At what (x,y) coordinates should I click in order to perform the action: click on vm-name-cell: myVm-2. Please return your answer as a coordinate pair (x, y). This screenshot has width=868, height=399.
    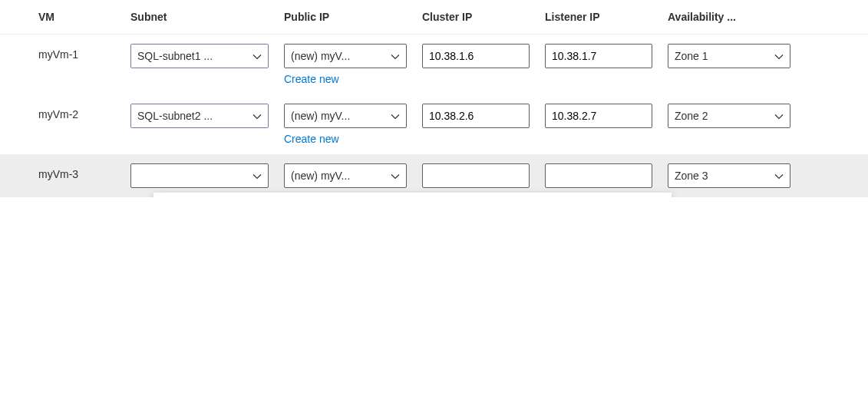
    Looking at the image, I should click on (61, 112).